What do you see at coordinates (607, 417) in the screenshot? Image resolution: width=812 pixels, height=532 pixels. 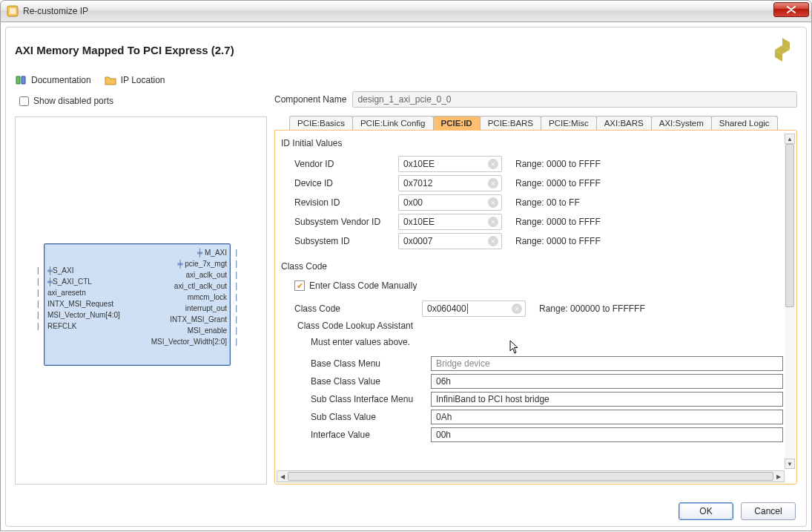 I see `assistant-value: 0Ah` at bounding box center [607, 417].